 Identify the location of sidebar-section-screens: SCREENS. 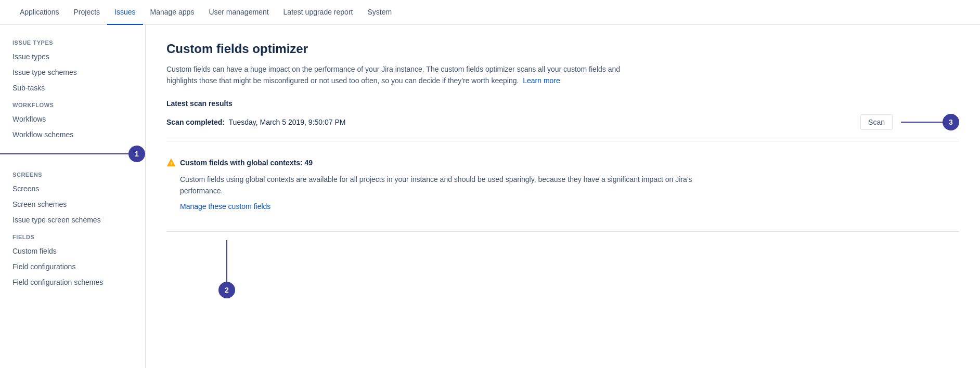
(73, 173).